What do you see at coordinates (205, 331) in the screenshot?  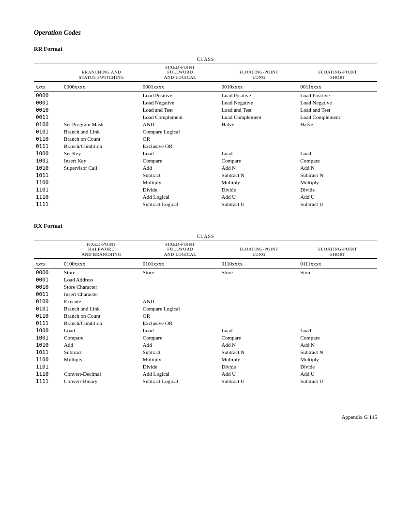 I see `table-row: 1000LoadLoadLoadLoad` at bounding box center [205, 331].